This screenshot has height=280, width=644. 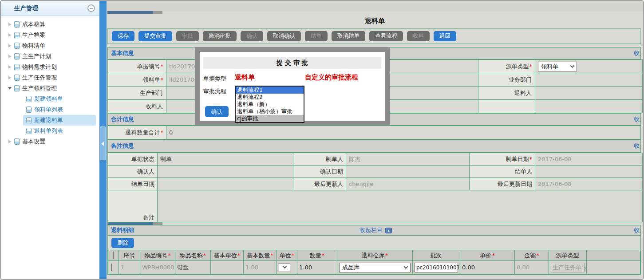 I want to click on back-button: 返回, so click(x=445, y=36).